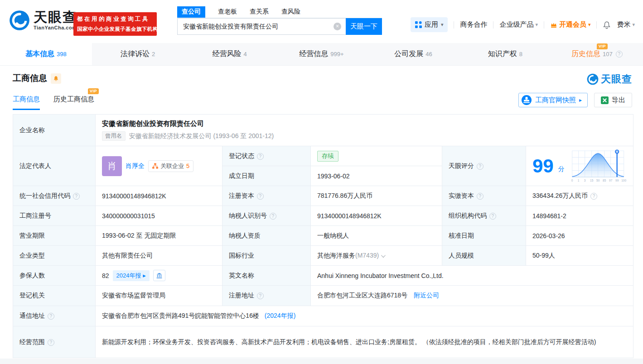 This screenshot has height=364, width=643. What do you see at coordinates (242, 156) in the screenshot?
I see `reg-status-label: 登记状态` at bounding box center [242, 156].